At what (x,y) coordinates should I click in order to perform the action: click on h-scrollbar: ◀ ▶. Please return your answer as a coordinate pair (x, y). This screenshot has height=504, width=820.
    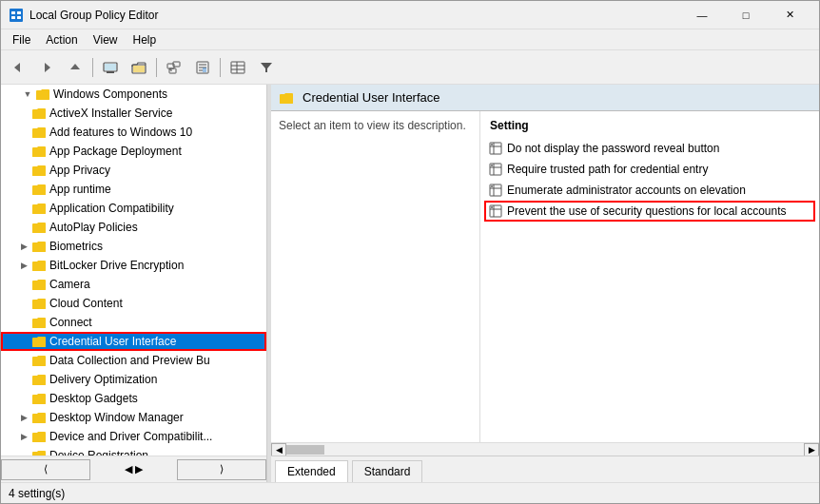
    Looking at the image, I should click on (545, 449).